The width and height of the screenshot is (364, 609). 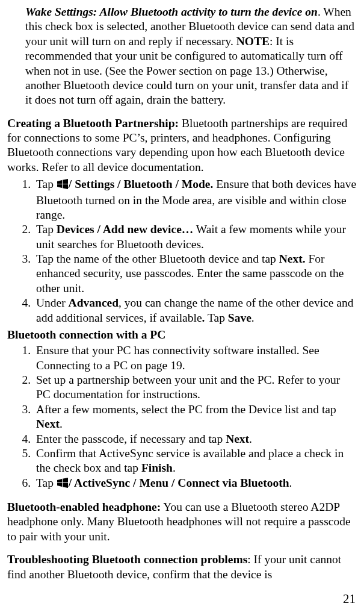 What do you see at coordinates (46, 483) in the screenshot?
I see `pc6-pre: Tap` at bounding box center [46, 483].